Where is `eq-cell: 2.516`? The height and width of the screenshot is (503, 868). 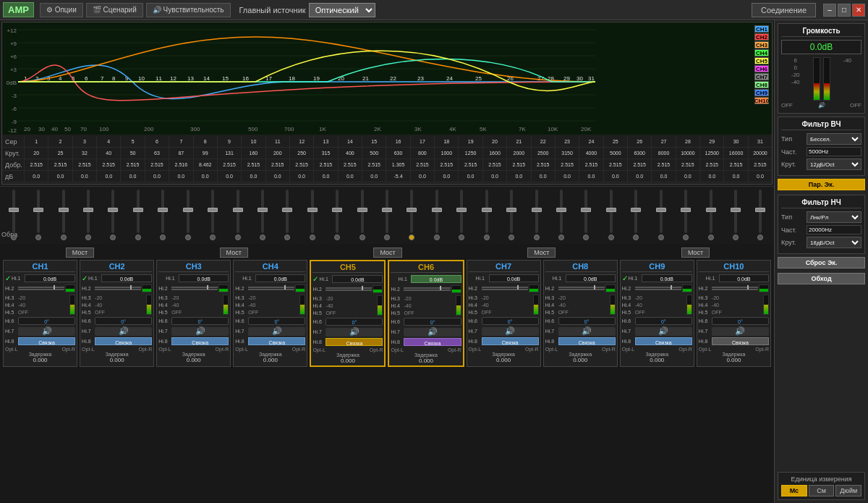
eq-cell: 2.516 is located at coordinates (181, 165).